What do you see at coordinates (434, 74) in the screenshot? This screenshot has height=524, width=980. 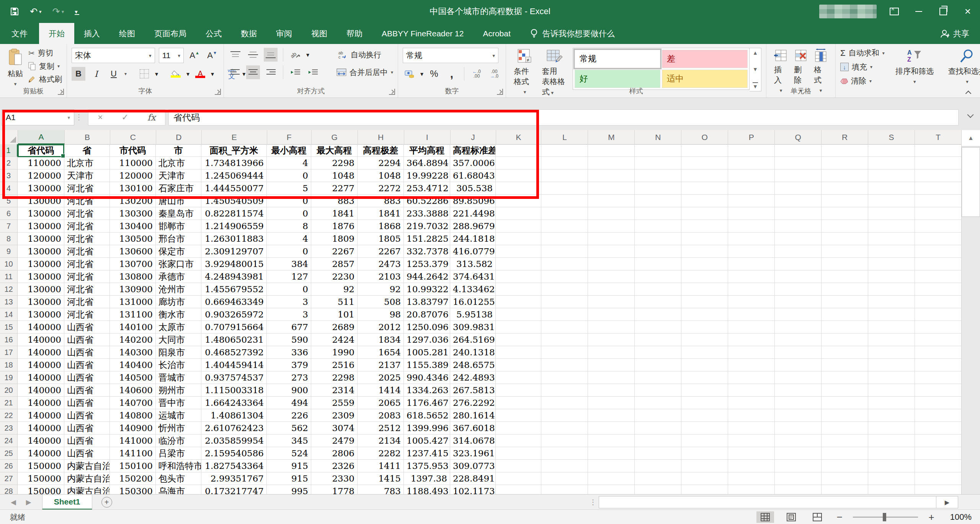 I see `percent-style-button: %` at bounding box center [434, 74].